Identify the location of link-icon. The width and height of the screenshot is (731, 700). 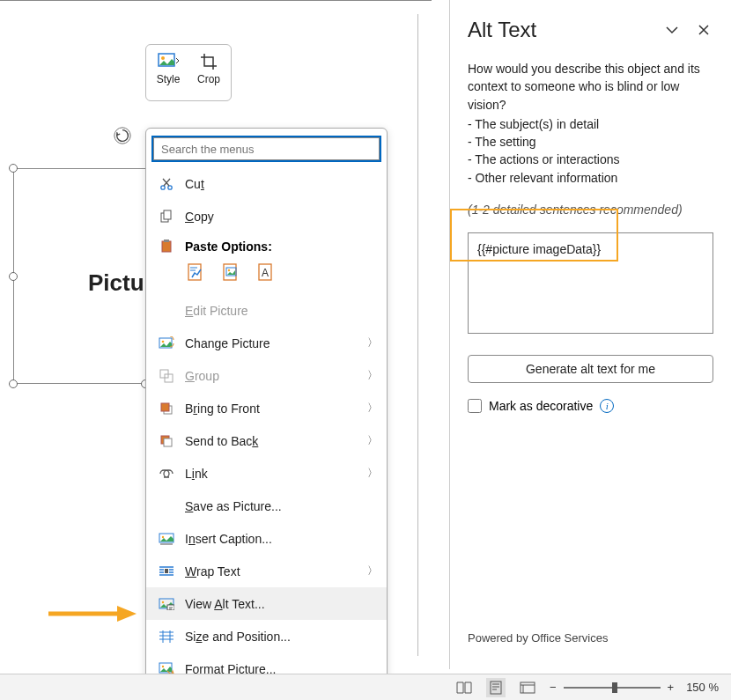
(166, 474).